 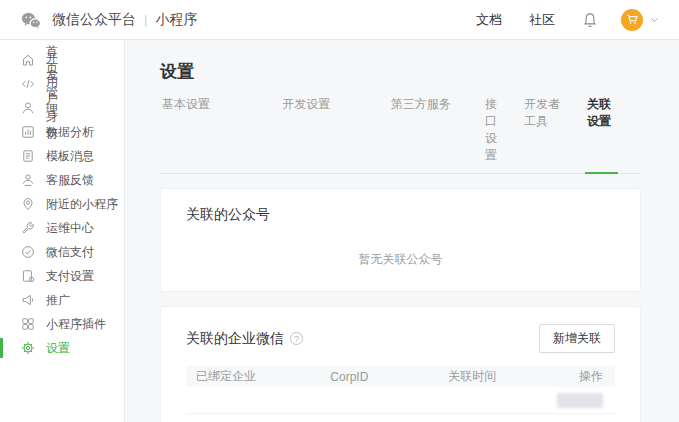 What do you see at coordinates (574, 400) in the screenshot?
I see `redacted-action-cell` at bounding box center [574, 400].